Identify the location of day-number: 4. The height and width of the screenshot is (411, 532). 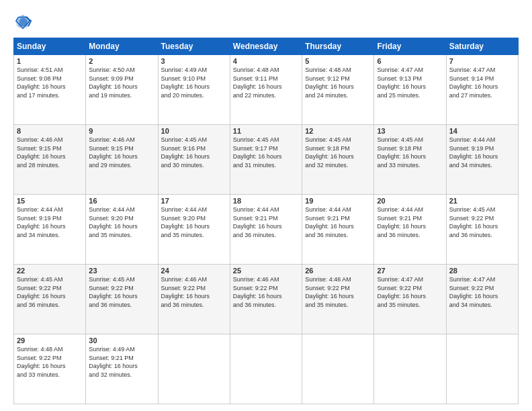
(266, 61).